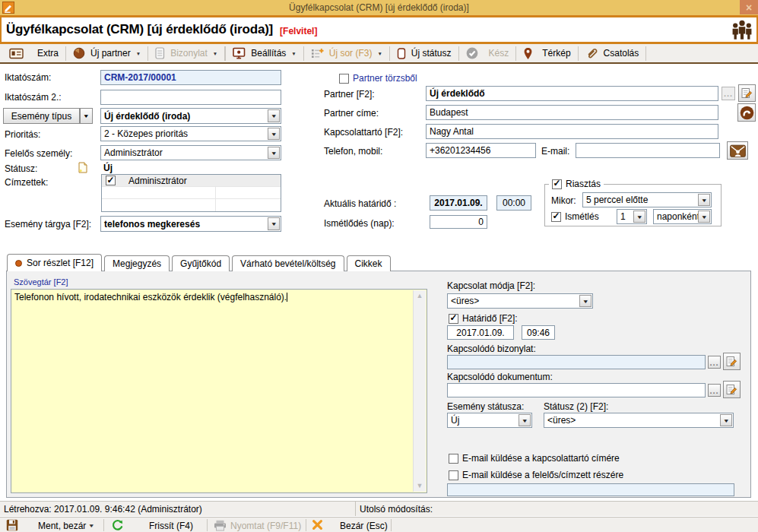  What do you see at coordinates (287, 263) in the screenshot?
I see `tab-varhato-bevetel: Várható bevétel/költség` at bounding box center [287, 263].